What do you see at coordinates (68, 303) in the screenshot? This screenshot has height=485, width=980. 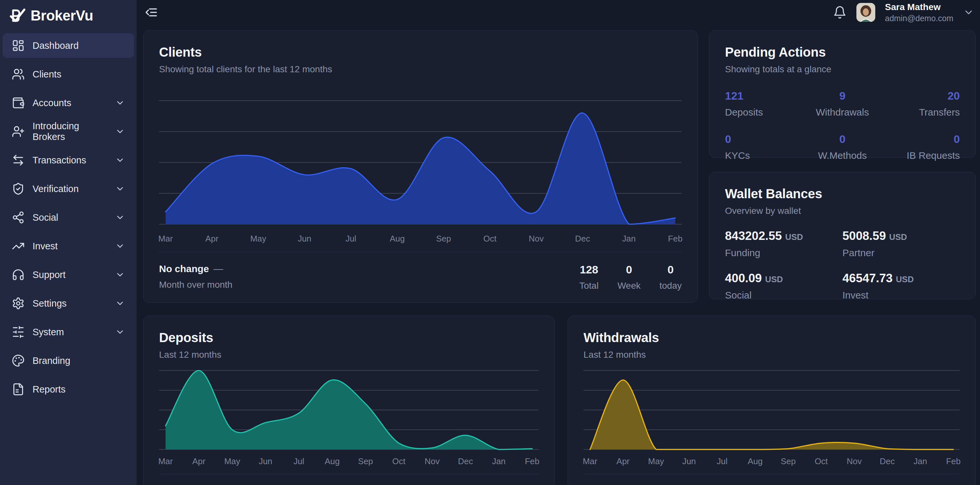 I see `sidebar-item-settings: Settings` at bounding box center [68, 303].